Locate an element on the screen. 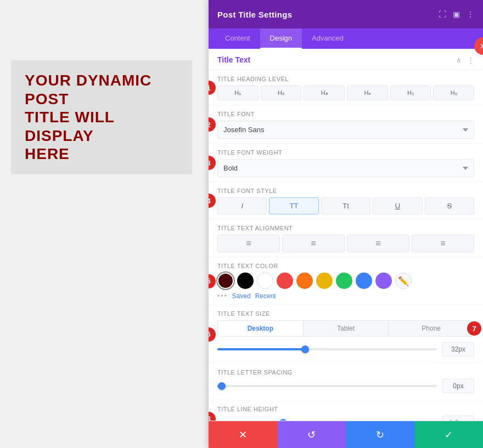 The width and height of the screenshot is (483, 448). heading-h2-btn: H₂ is located at coordinates (281, 93).